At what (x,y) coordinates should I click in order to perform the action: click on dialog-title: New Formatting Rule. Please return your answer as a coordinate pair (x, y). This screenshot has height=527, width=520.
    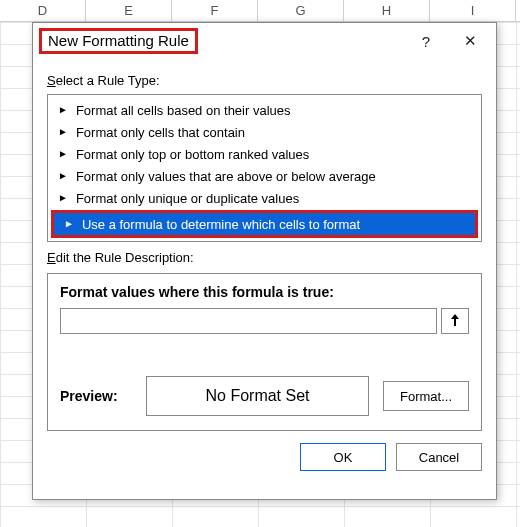
    Looking at the image, I should click on (118, 40).